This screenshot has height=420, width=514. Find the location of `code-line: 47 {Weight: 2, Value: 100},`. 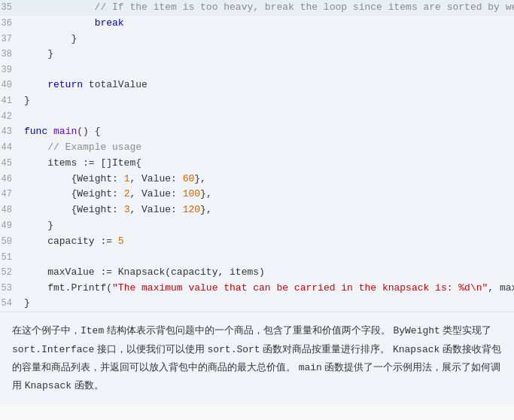

code-line: 47 {Weight: 2, Value: 100}, is located at coordinates (257, 194).